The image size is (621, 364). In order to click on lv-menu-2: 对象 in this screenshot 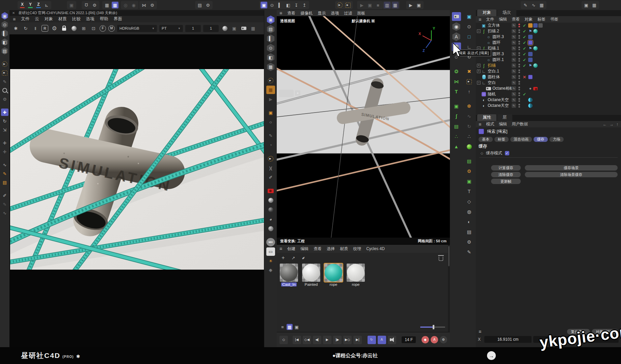, I will do `click(49, 19)`.